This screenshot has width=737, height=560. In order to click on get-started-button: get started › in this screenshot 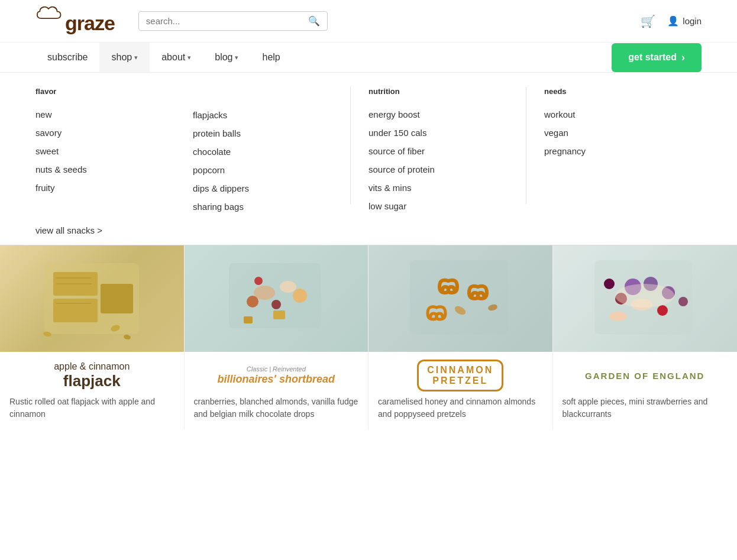, I will do `click(657, 58)`.